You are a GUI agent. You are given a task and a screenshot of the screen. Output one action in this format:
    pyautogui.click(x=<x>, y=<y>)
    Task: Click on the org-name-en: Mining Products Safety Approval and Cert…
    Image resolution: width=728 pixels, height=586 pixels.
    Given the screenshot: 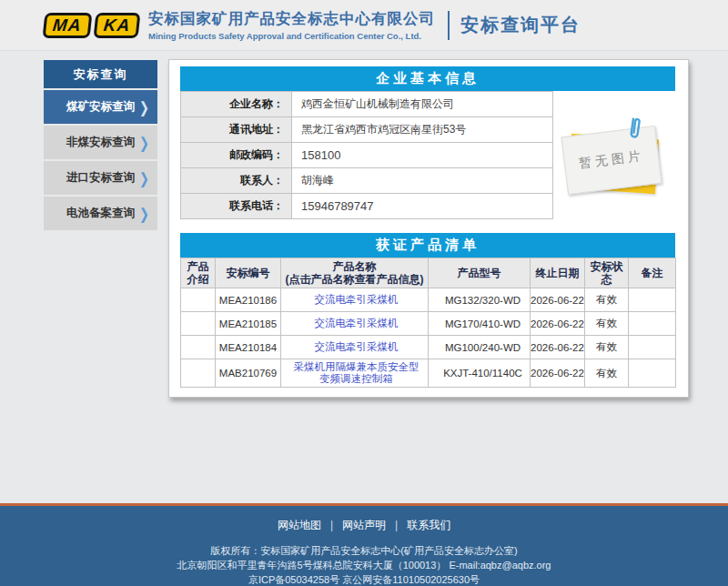 What is the action you would take?
    pyautogui.click(x=291, y=36)
    